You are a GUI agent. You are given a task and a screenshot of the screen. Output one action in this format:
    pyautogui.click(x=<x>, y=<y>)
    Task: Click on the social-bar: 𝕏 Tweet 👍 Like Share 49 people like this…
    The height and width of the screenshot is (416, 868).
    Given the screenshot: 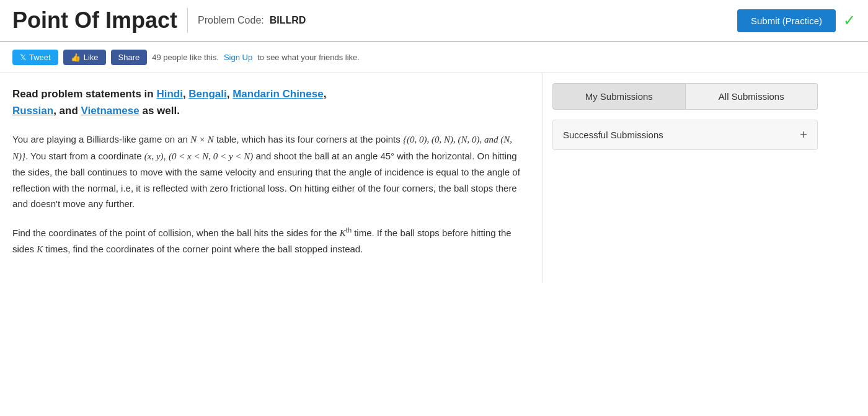 What is the action you would take?
    pyautogui.click(x=434, y=58)
    